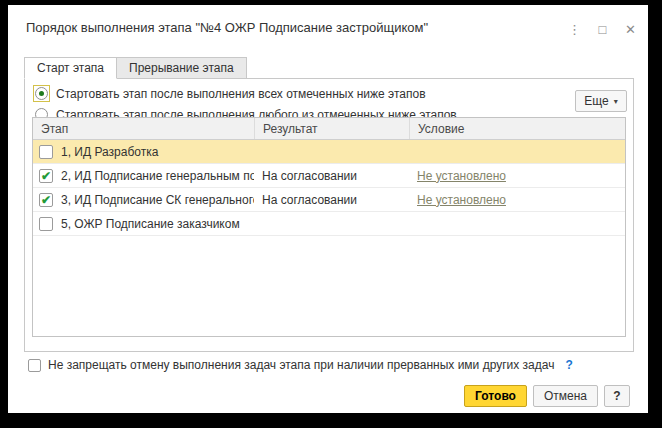 This screenshot has height=428, width=662. What do you see at coordinates (566, 396) in the screenshot?
I see `cancel-button: Отмена` at bounding box center [566, 396].